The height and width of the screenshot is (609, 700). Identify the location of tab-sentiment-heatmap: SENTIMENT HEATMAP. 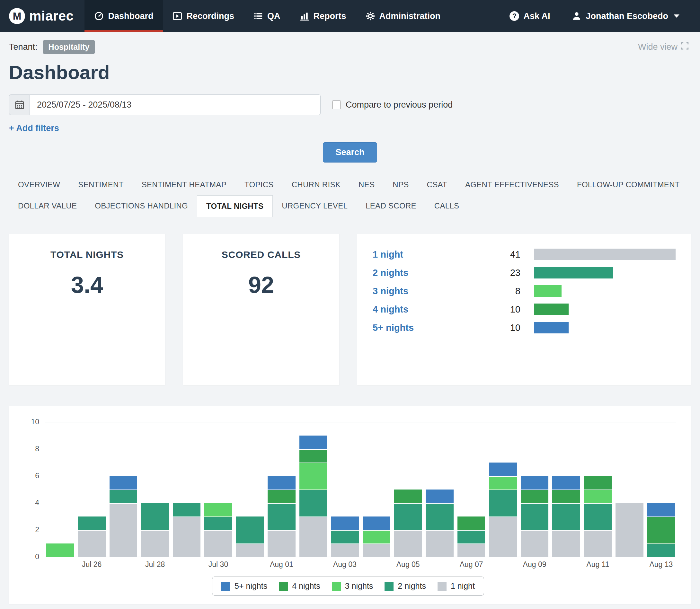
(184, 185).